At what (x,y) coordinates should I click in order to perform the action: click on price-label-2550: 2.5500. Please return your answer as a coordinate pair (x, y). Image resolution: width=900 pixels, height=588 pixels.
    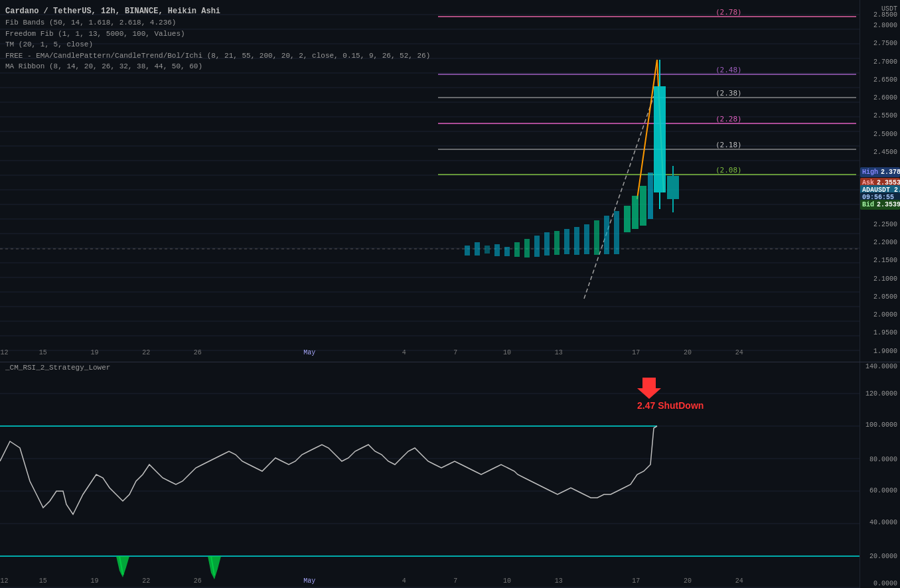
    Looking at the image, I should click on (885, 115).